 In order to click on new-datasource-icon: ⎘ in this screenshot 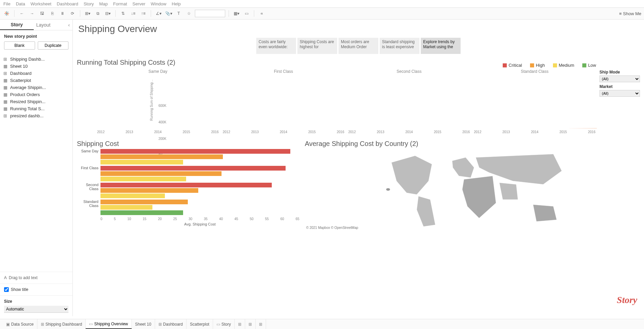, I will do `click(52, 13)`.